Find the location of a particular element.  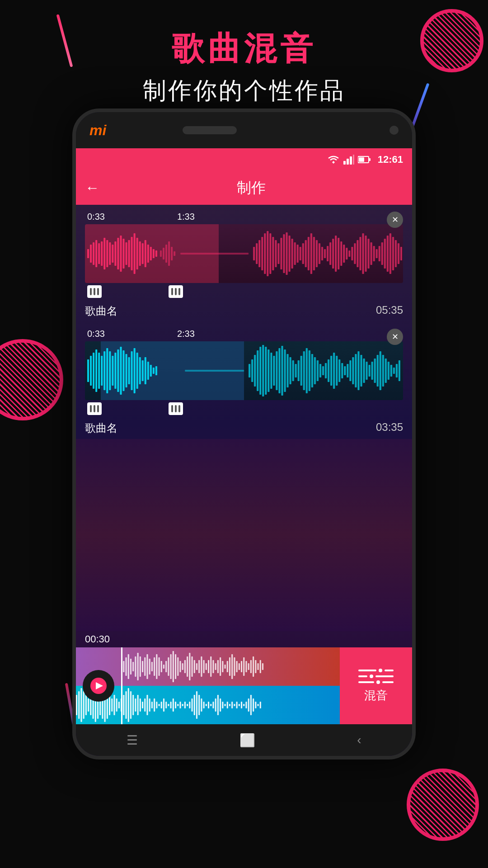

track2-close-button: ✕ is located at coordinates (395, 337).